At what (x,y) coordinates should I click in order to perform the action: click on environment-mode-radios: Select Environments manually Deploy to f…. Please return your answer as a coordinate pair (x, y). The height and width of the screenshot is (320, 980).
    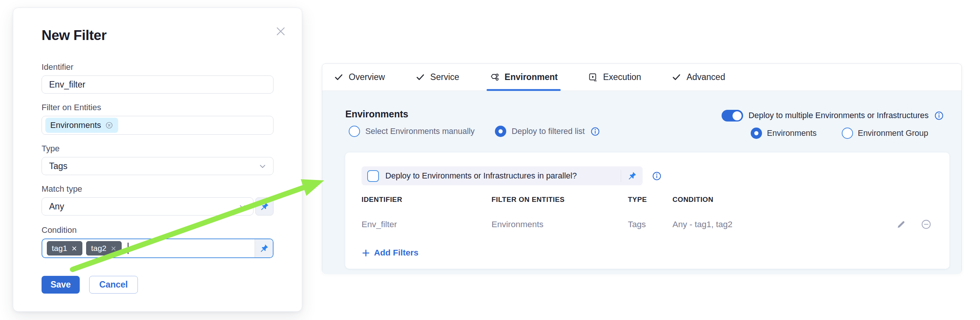
    Looking at the image, I should click on (475, 131).